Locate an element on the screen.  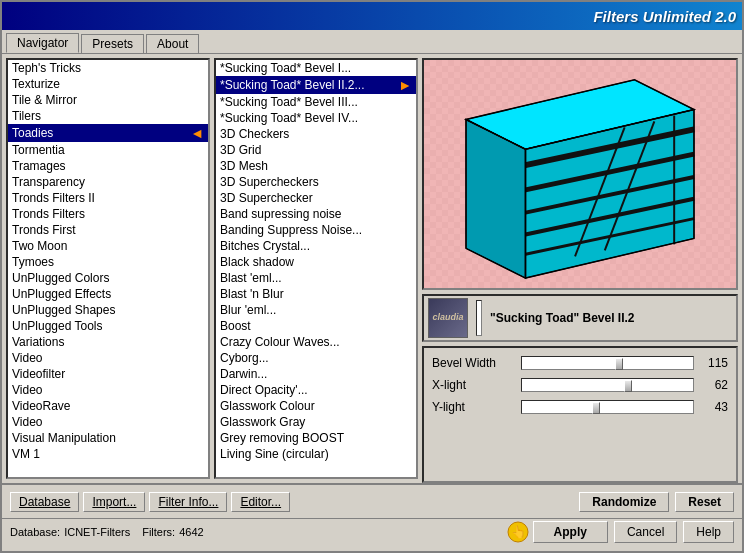
list-item: Living Sine (circular) is located at coordinates (316, 454).